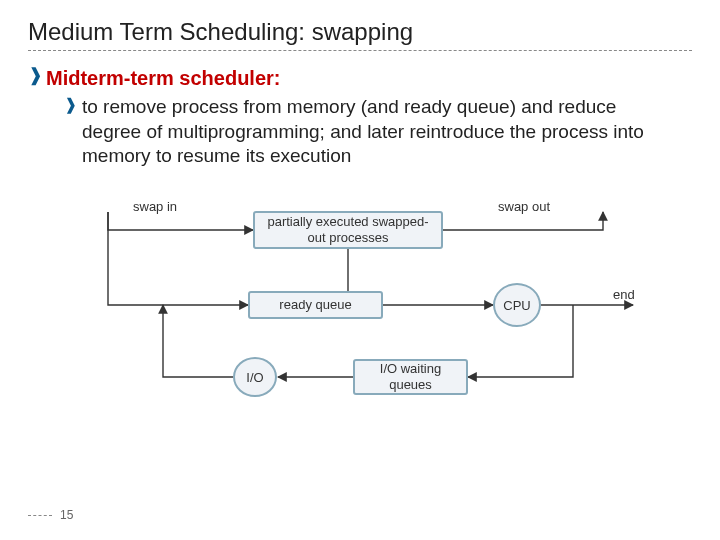 The height and width of the screenshot is (540, 720). Describe the element at coordinates (316, 305) in the screenshot. I see `box-ready-queue: ready queue` at that location.